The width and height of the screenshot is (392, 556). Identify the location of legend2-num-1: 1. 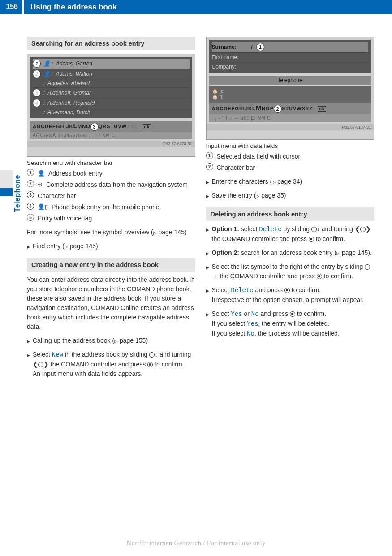
(210, 155).